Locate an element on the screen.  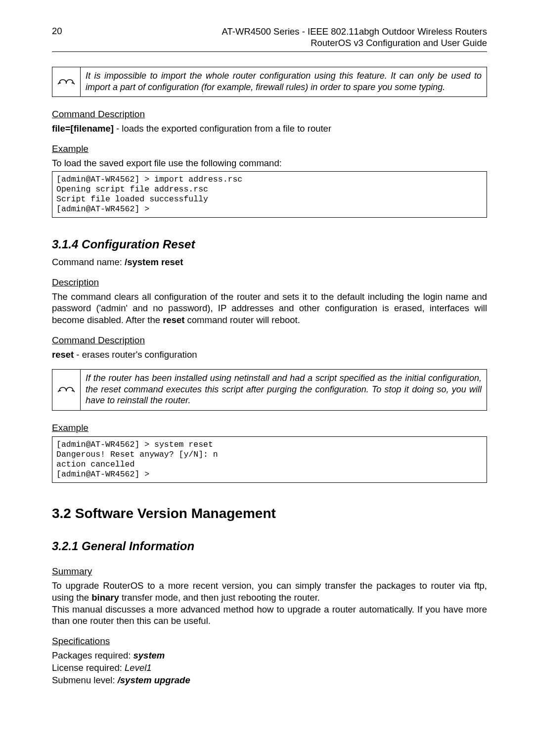
note-box-import: It is impossible to import the whole rou… is located at coordinates (269, 82).